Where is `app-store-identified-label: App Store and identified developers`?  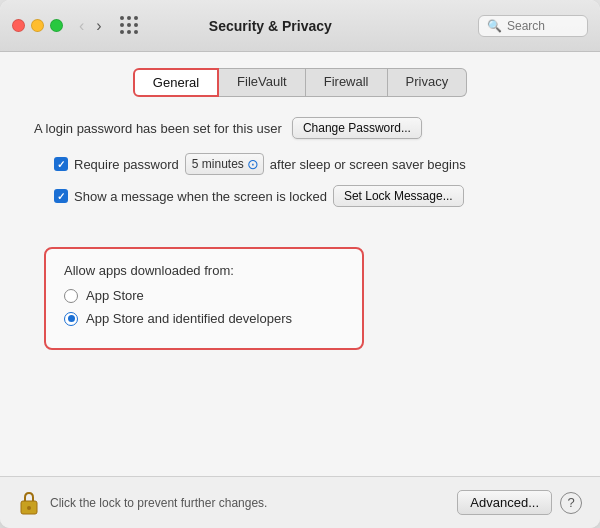 app-store-identified-label: App Store and identified developers is located at coordinates (189, 318).